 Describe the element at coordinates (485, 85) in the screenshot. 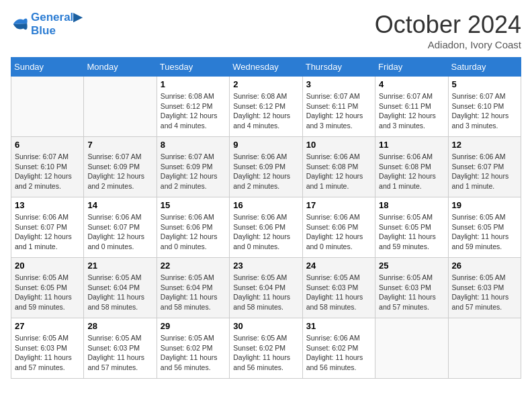

I see `day-number: 5` at that location.